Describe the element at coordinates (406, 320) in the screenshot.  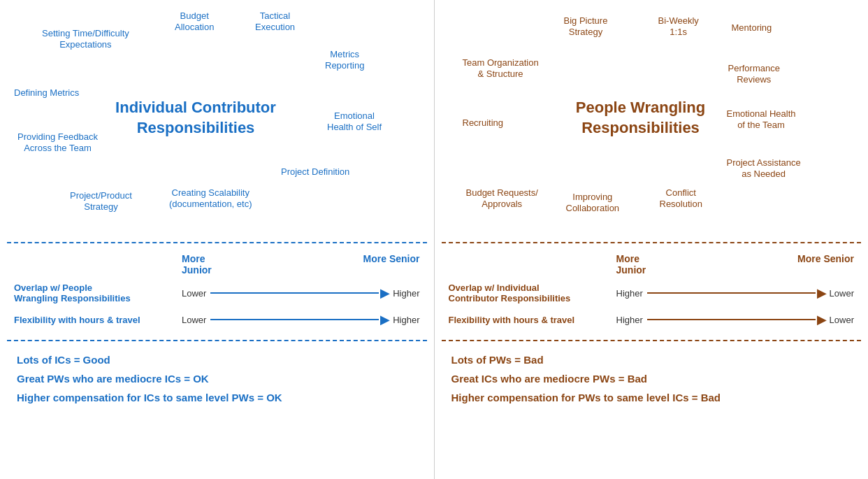
I see `left-row2-end: Higher` at that location.